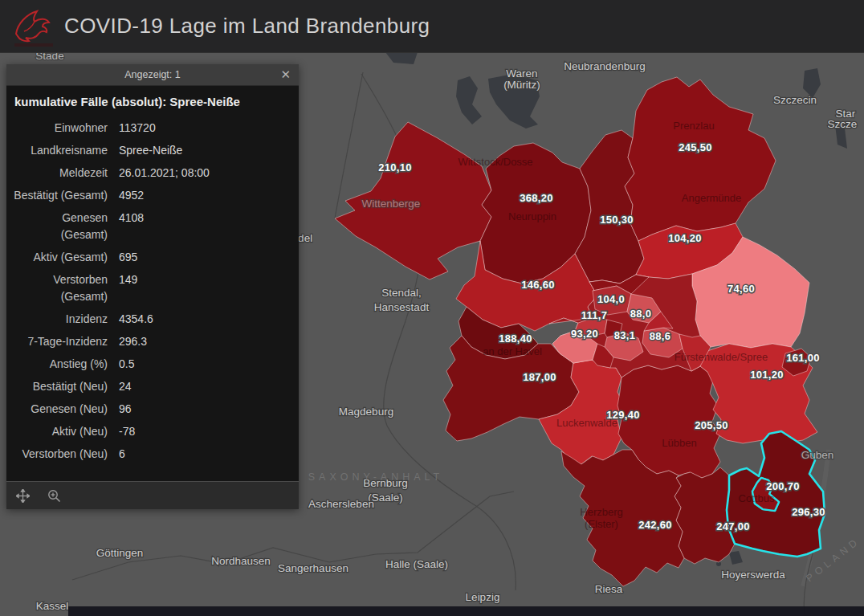 The width and height of the screenshot is (864, 616). I want to click on incidence-label: 245,50, so click(695, 148).